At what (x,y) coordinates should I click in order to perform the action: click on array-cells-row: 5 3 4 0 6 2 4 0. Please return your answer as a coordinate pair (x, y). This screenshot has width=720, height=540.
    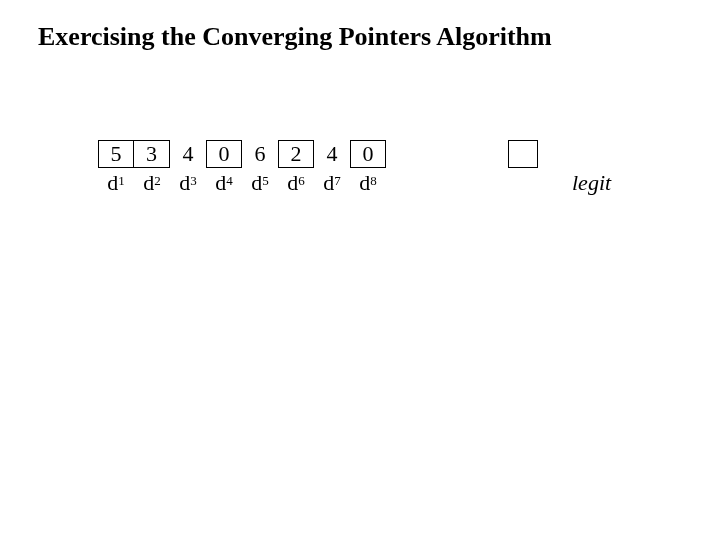
    Looking at the image, I should click on (242, 154).